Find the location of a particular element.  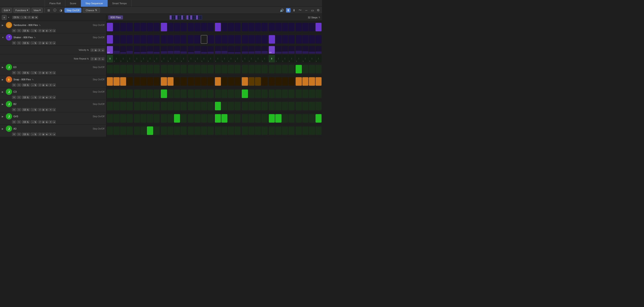

nr-step-23: 1 is located at coordinates (264, 59).